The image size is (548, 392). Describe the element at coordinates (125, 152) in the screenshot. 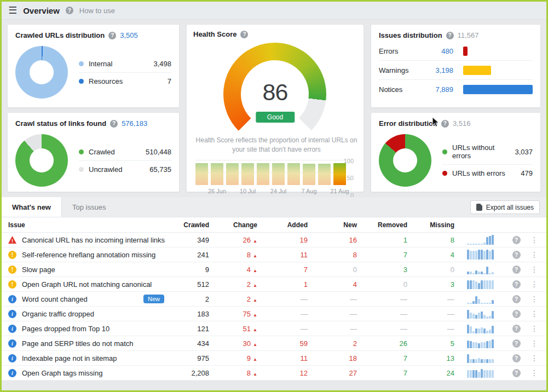

I see `legend-item: Crawled510,448` at that location.